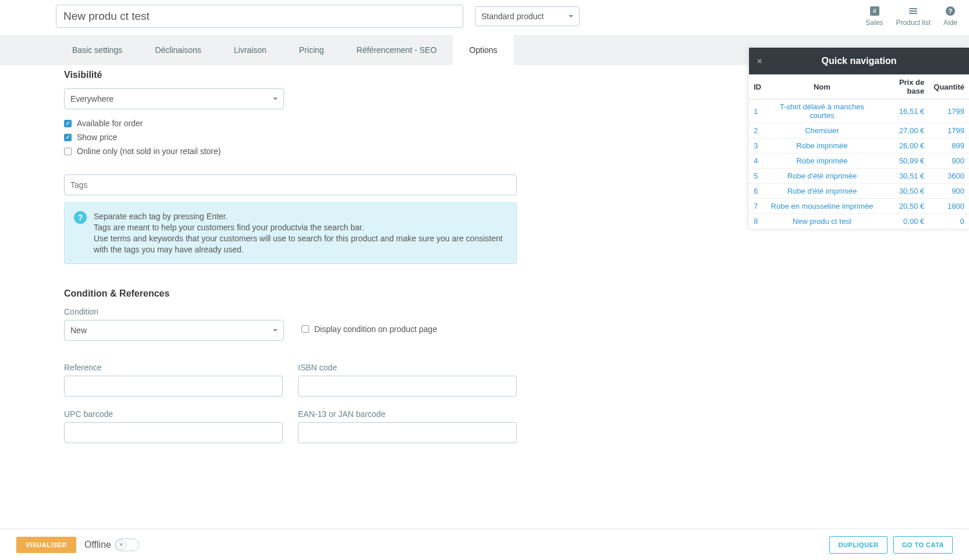  What do you see at coordinates (875, 23) in the screenshot?
I see `sales-label: Sales` at bounding box center [875, 23].